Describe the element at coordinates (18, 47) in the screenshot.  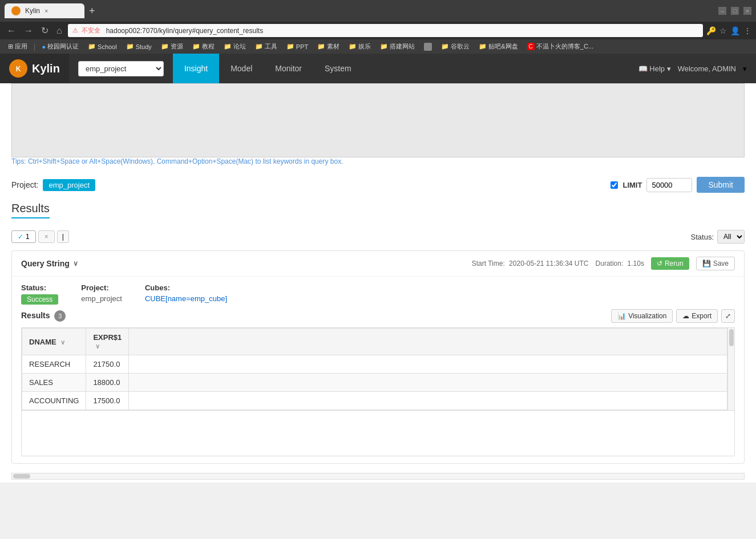
I see `bookmark-apps: ⊞ 应用` at that location.